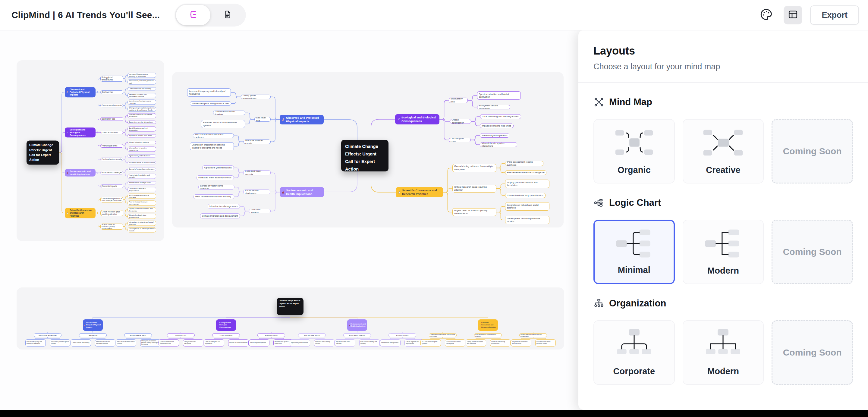  Describe the element at coordinates (193, 15) in the screenshot. I see `mindmap-view-button` at that location.